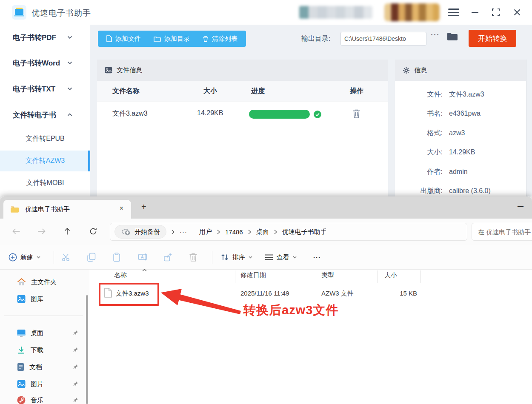  Describe the element at coordinates (54, 257) in the screenshot. I see `divider` at that location.